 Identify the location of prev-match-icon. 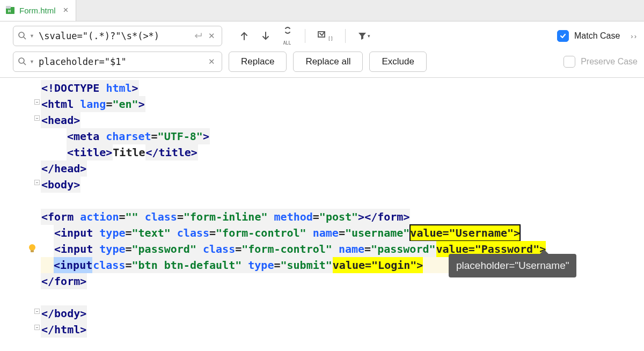
(244, 36).